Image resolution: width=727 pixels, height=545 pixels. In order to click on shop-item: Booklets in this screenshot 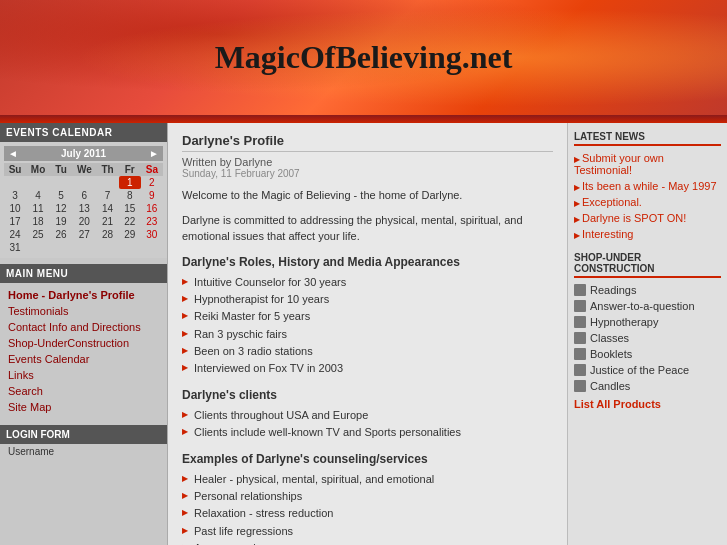, I will do `click(648, 354)`.